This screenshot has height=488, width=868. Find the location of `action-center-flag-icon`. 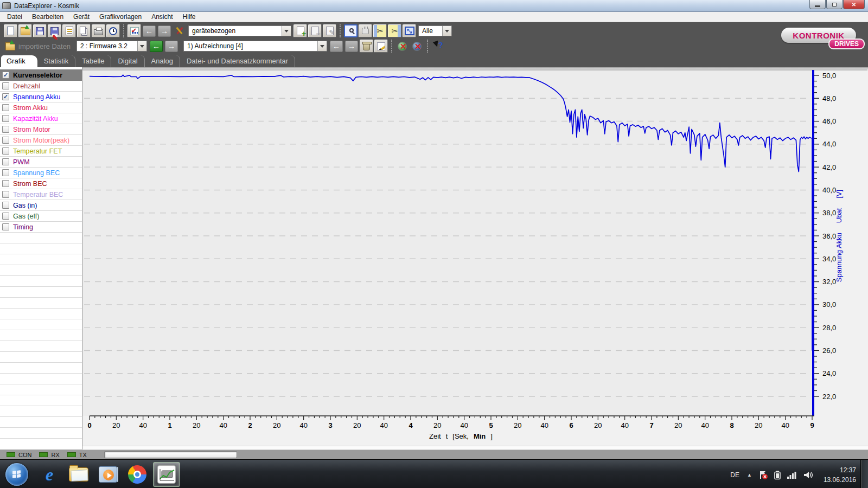

action-center-flag-icon is located at coordinates (763, 475).